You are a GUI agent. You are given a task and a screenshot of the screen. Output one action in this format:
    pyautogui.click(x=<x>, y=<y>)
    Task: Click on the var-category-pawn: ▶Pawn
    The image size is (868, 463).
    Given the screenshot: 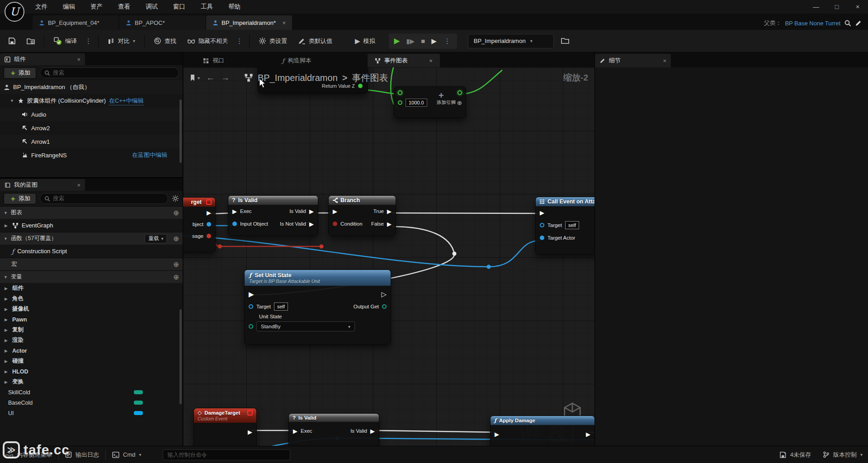 What is the action you would take?
    pyautogui.click(x=91, y=319)
    